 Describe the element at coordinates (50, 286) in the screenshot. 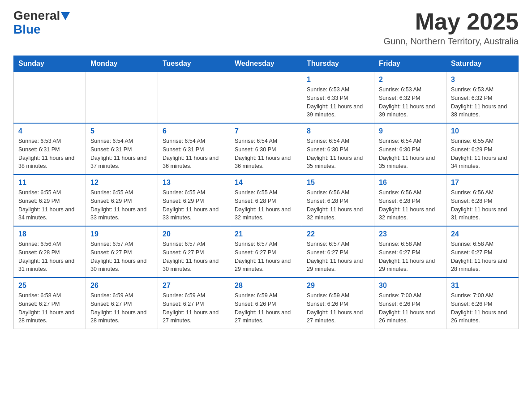

I see `day-number: 25` at that location.